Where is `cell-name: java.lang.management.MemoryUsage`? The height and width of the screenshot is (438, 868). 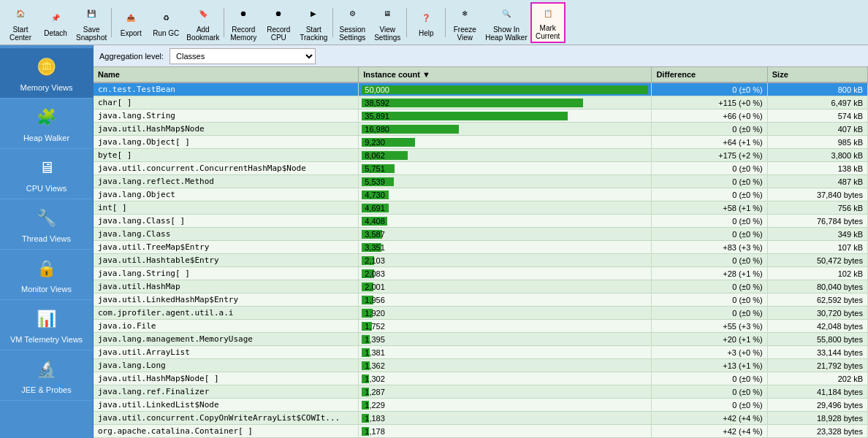 cell-name: java.lang.management.MemoryUsage is located at coordinates (226, 339).